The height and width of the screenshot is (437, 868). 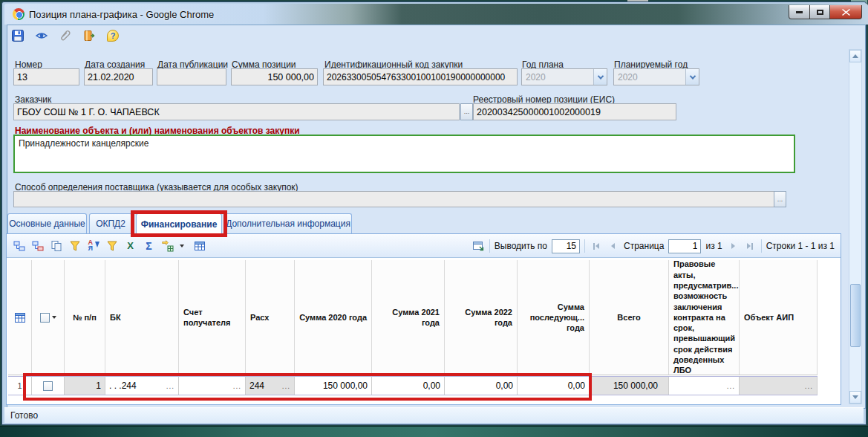 What do you see at coordinates (846, 12) in the screenshot?
I see `close-icon` at bounding box center [846, 12].